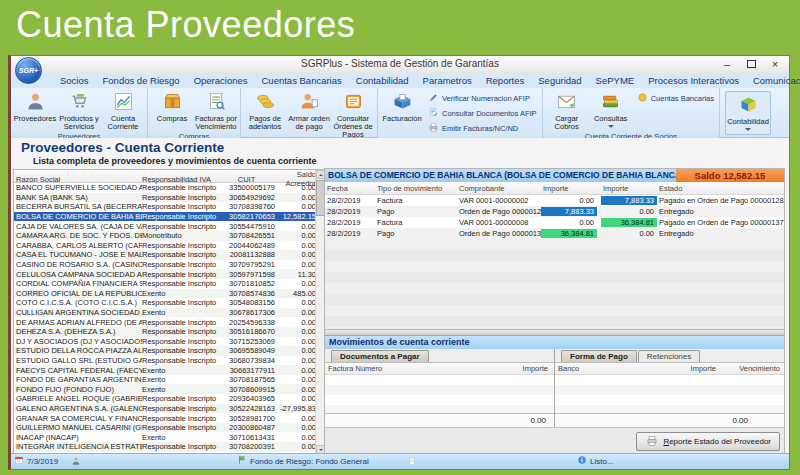  What do you see at coordinates (717, 442) in the screenshot?
I see `report-button-label: Reporte Estado del Proveedor` at bounding box center [717, 442].